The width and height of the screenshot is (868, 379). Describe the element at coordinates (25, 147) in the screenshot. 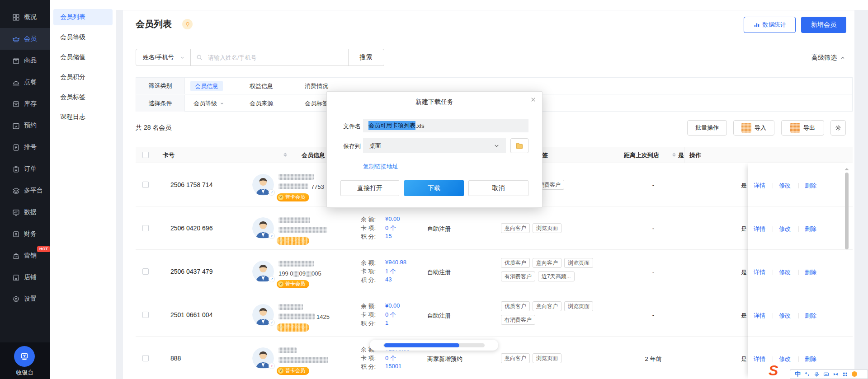

I see `sidebar-item-queue: 排号` at that location.